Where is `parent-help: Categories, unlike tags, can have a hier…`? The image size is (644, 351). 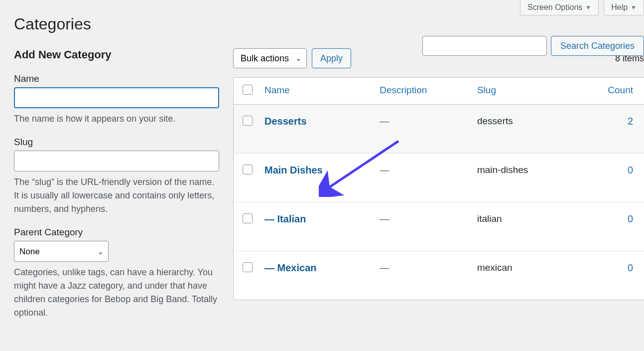 parent-help: Categories, unlike tags, can have a hier… is located at coordinates (117, 293).